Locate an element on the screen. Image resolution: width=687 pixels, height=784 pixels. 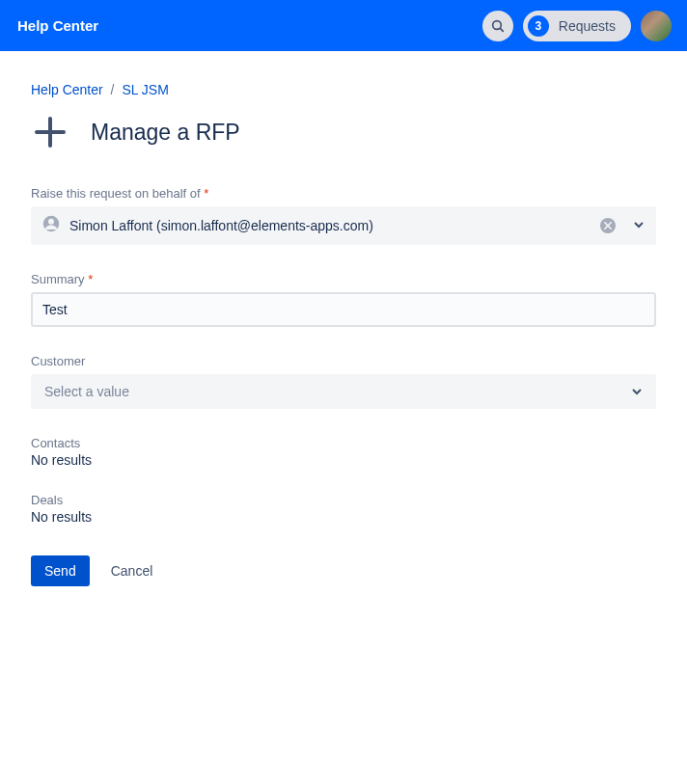
behalf-chevron is located at coordinates (639, 226).